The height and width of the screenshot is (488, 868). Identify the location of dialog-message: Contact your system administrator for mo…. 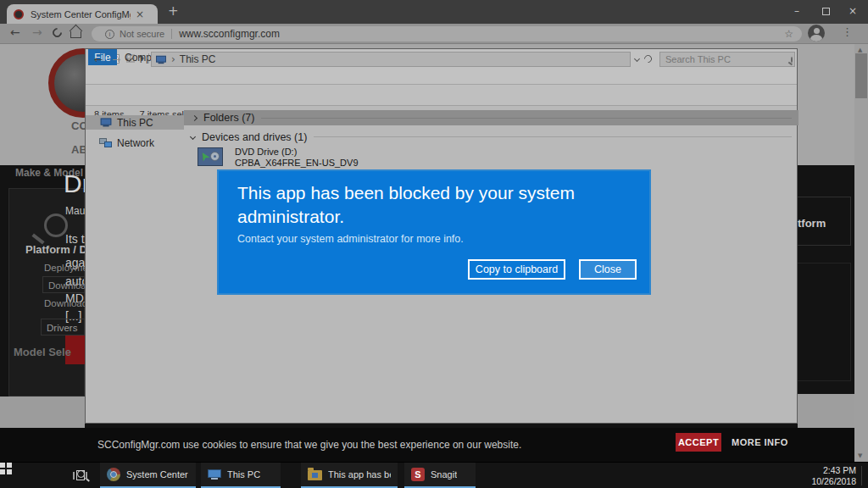
(351, 239).